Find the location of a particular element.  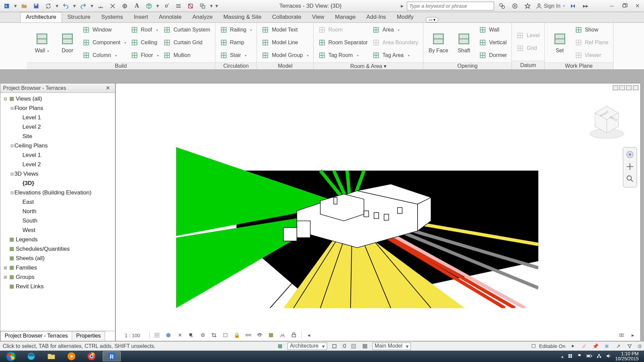

app-menu-button is located at coordinates (7, 6).